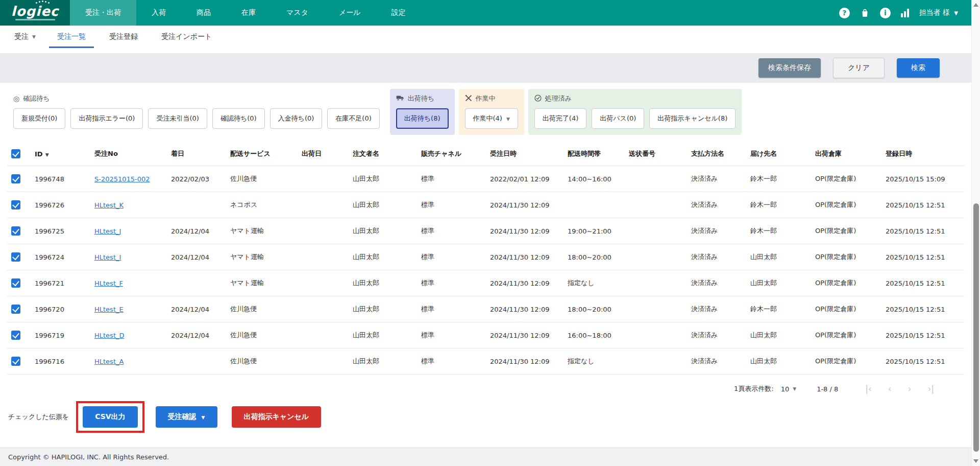 The image size is (980, 466). I want to click on nav-item-settings: 設定, so click(399, 13).